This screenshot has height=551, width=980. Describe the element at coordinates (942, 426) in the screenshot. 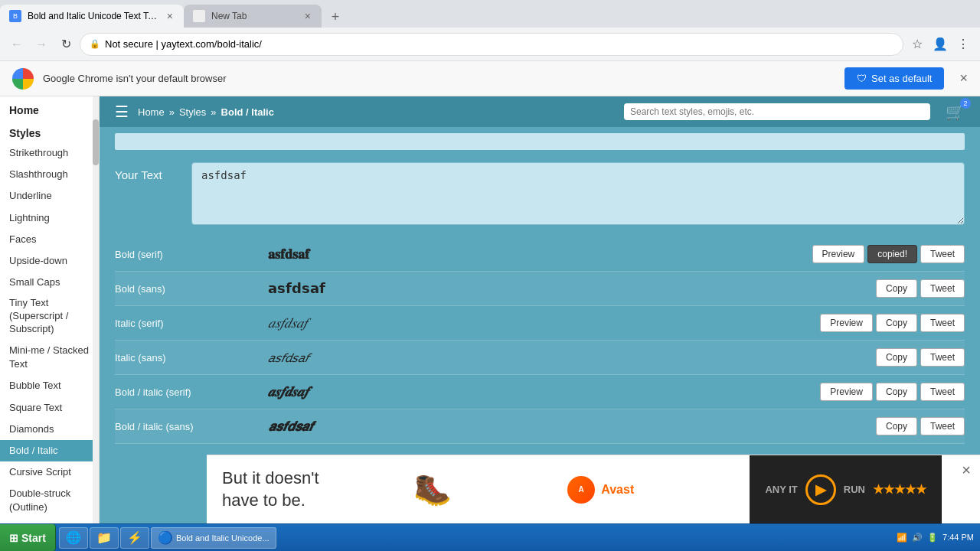

I see `tweet-button-bold-italic-sans: Tweet` at that location.